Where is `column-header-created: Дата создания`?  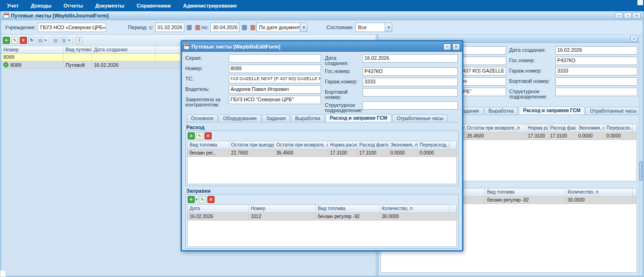 column-header-created: Дата создания is located at coordinates (124, 50).